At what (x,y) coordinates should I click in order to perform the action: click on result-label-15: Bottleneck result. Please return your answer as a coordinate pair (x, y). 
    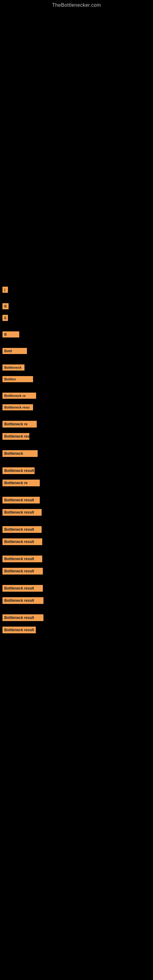
    Looking at the image, I should click on (21, 500).